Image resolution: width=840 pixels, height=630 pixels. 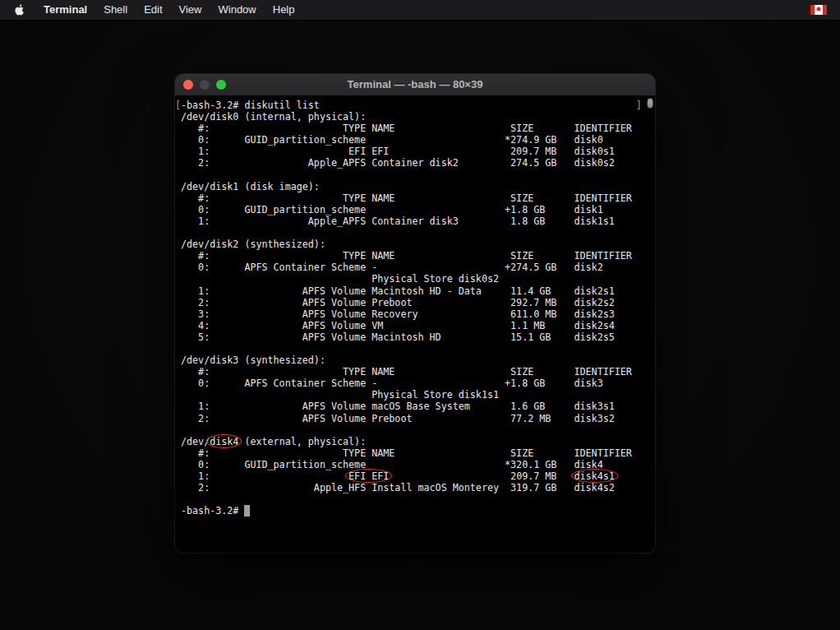 What do you see at coordinates (413, 291) in the screenshot?
I see `terminal-line: 1: APFS Volume Macintosh HD - Data 11.4 …` at bounding box center [413, 291].